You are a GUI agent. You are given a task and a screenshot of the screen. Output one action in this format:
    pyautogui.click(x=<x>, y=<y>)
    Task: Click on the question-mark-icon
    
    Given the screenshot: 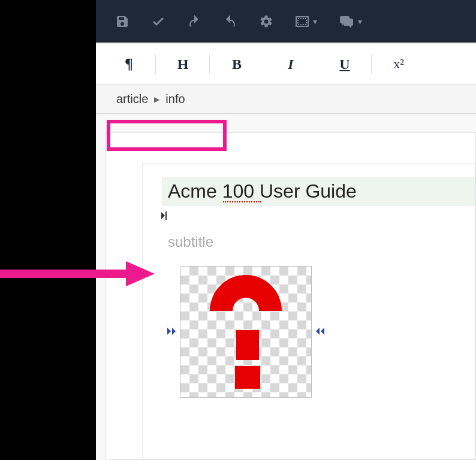 What is the action you would take?
    pyautogui.click(x=246, y=332)
    